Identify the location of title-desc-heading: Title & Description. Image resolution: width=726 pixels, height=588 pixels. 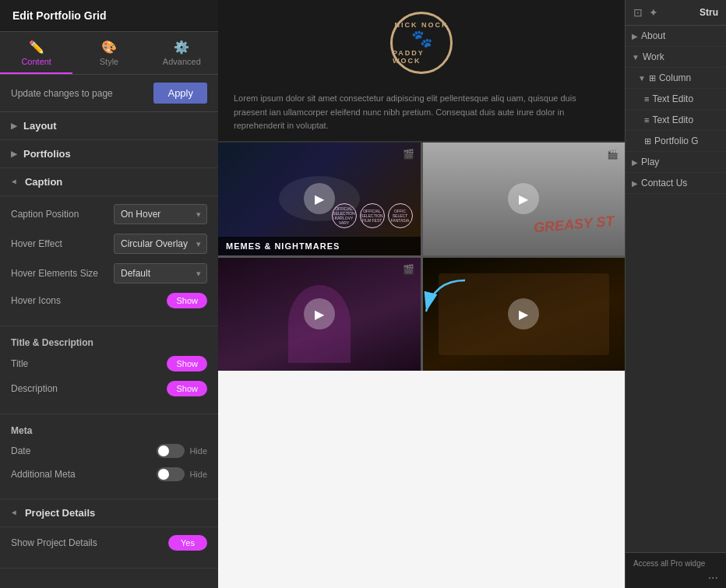
(109, 343).